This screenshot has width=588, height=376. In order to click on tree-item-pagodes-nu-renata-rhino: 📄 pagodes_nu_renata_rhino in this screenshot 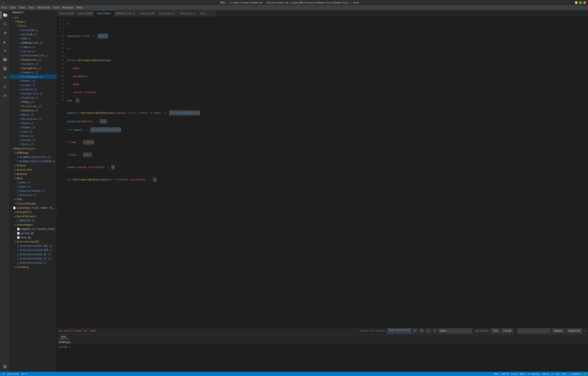, I will do `click(33, 229)`.